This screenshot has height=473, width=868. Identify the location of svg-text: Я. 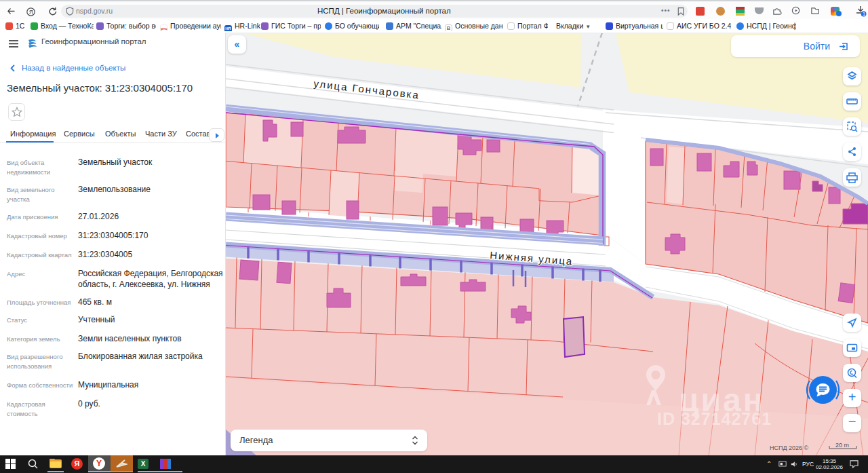
(31, 12).